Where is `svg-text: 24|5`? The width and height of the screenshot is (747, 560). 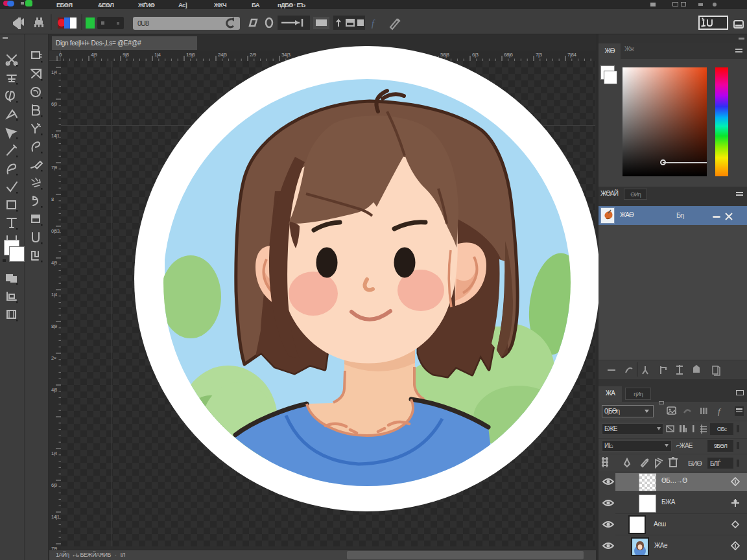
svg-text: 24|5 is located at coordinates (222, 54).